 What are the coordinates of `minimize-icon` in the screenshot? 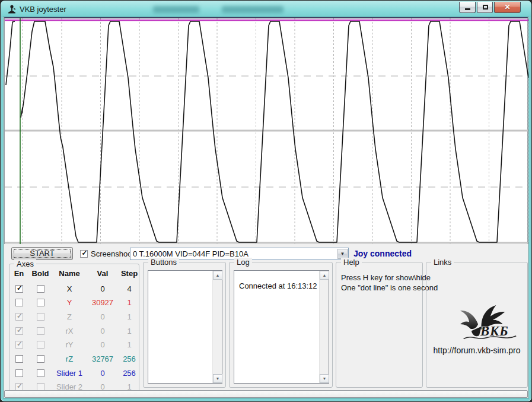 It's located at (467, 10).